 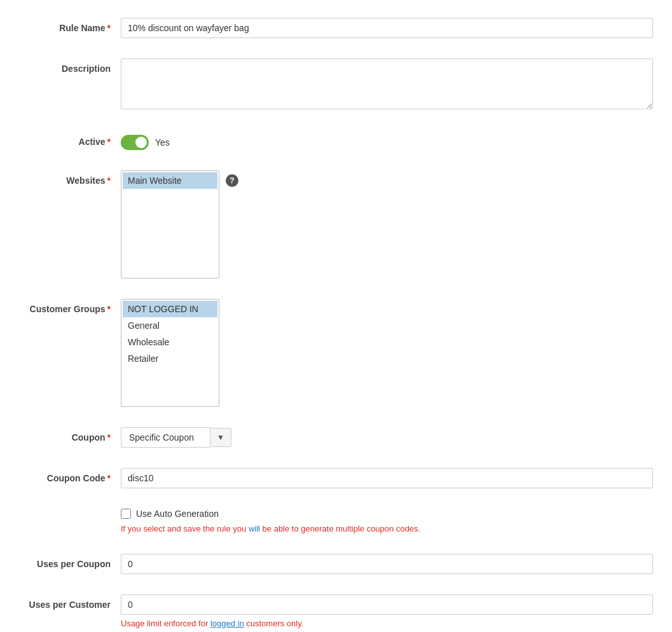 What do you see at coordinates (109, 478) in the screenshot?
I see `coupon-code-required: *` at bounding box center [109, 478].